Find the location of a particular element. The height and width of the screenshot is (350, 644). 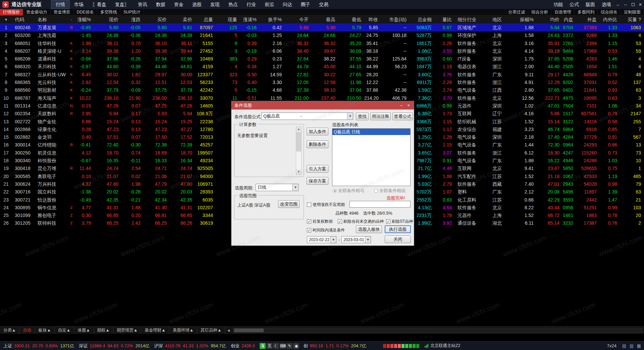

menu-item: 交易 is located at coordinates (324, 5).